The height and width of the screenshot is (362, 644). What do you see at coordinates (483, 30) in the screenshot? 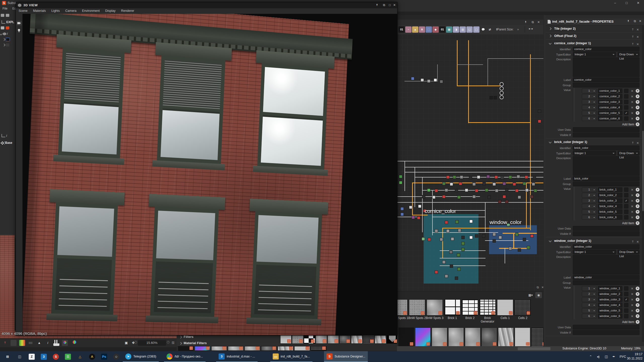
I see `graph-tool-icon-12: 💬` at bounding box center [483, 30].